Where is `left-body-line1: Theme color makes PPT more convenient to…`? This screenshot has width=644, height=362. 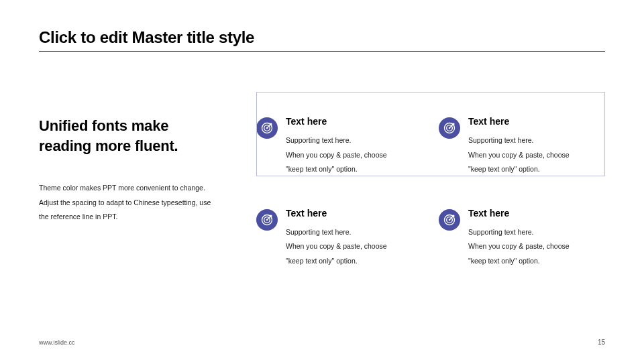 left-body-line1: Theme color makes PPT more convenient to… is located at coordinates (122, 188).